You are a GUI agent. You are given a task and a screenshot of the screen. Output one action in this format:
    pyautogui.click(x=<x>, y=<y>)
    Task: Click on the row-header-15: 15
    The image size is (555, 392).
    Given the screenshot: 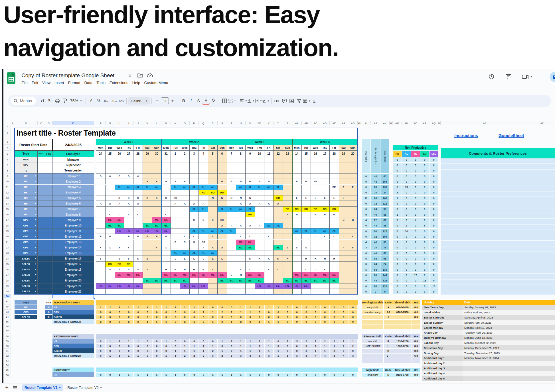 What is the action you would take?
    pyautogui.click(x=7, y=209)
    